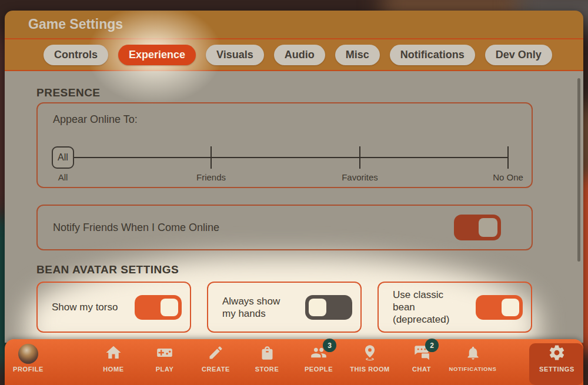 This screenshot has width=588, height=385. I want to click on classic-bean-card: Use classic bean (deprecated), so click(455, 307).